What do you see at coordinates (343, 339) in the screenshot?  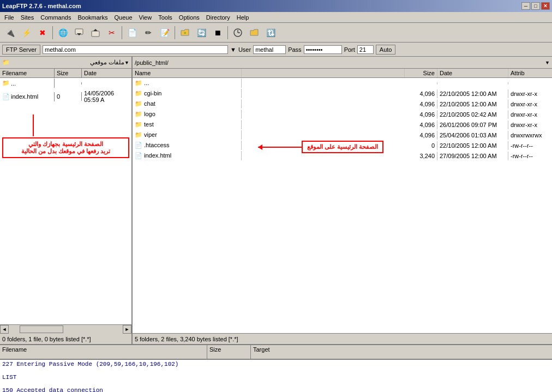 I see `right-statusbar: 5 folders, 2 files, 3,240 bytes listed […` at bounding box center [343, 339].